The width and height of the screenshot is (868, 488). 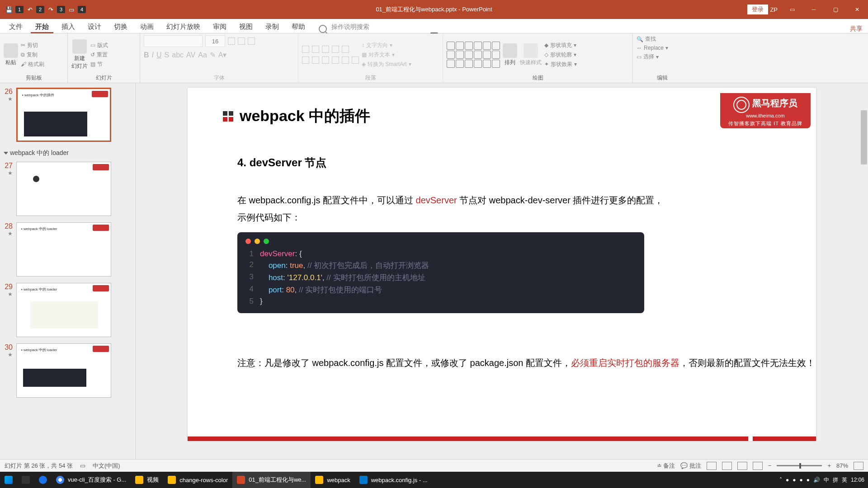 I want to click on columns-icon, so click(x=355, y=60).